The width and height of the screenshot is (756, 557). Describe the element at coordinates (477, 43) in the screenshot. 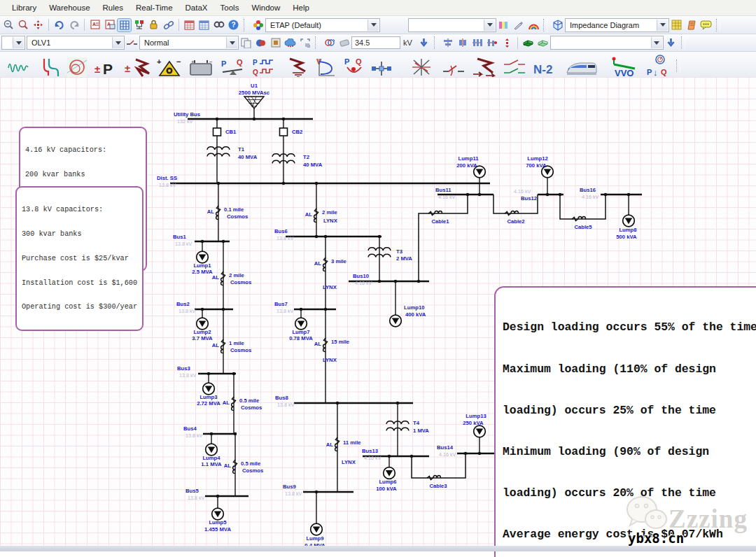

I see `align-top-icon` at that location.